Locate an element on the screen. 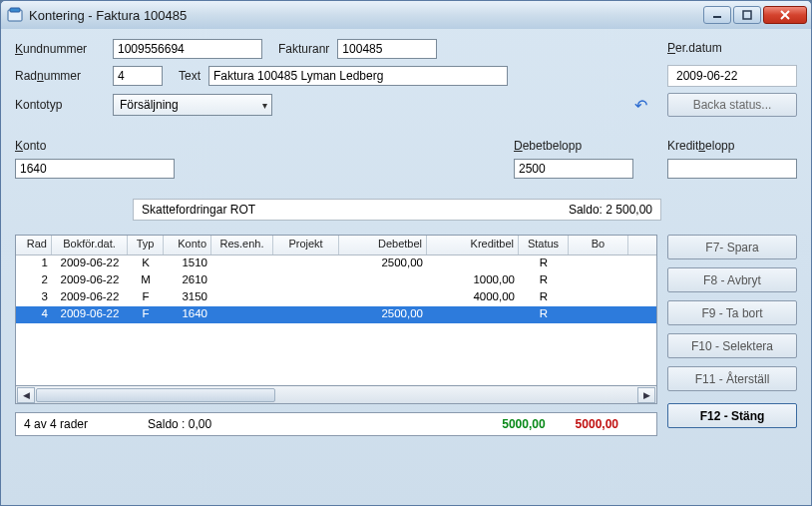 Image resolution: width=812 pixels, height=506 pixels. grid-header: Rad Bokför.dat. Typ Konto Res.enh. Proje… is located at coordinates (336, 246).